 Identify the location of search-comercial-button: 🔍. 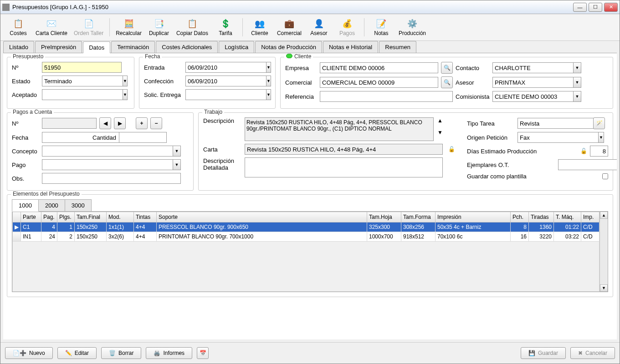
(447, 82).